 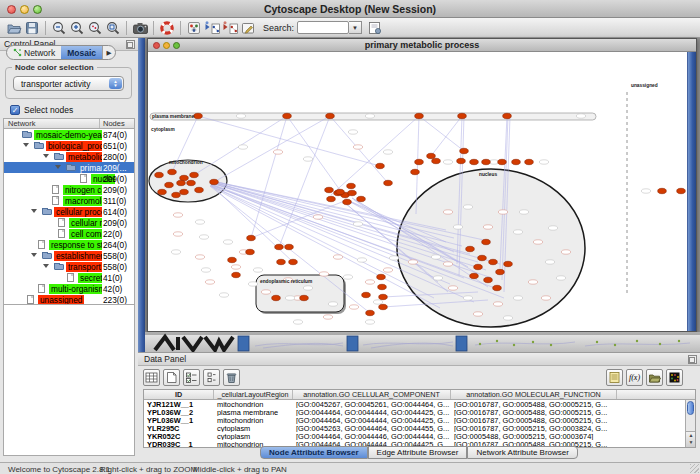 I want to click on help-ring-icon, so click(x=167, y=28).